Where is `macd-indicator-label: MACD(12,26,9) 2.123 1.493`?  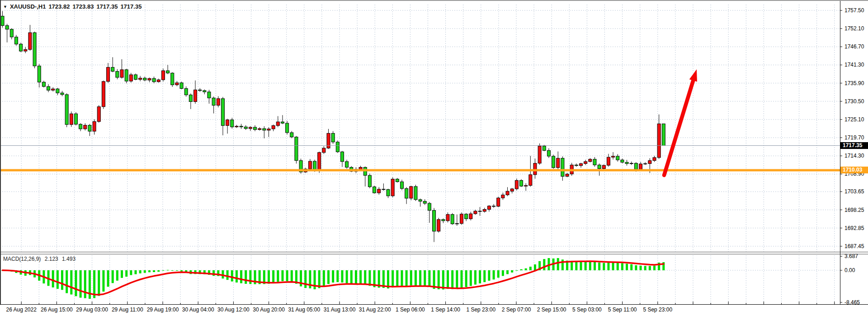
macd-indicator-label: MACD(12,26,9) 2.123 1.493 is located at coordinates (41, 259).